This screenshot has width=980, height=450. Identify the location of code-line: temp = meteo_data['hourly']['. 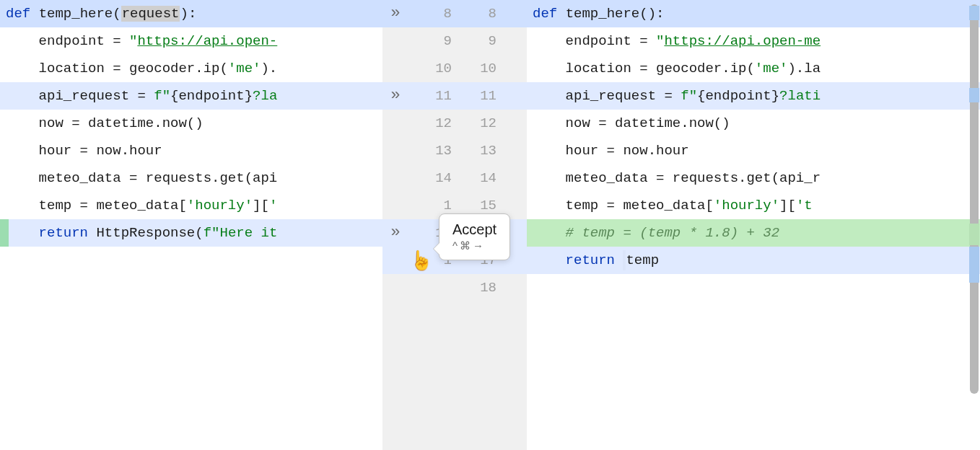
(191, 206).